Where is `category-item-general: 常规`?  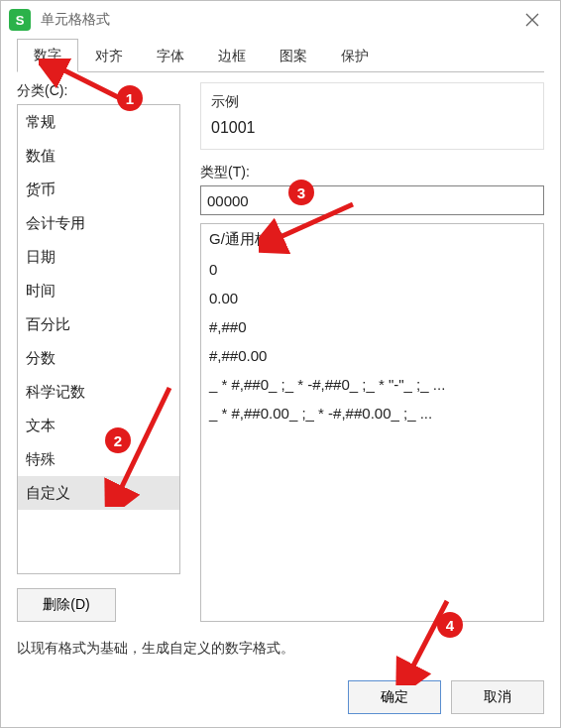
category-item-general: 常规 is located at coordinates (99, 122).